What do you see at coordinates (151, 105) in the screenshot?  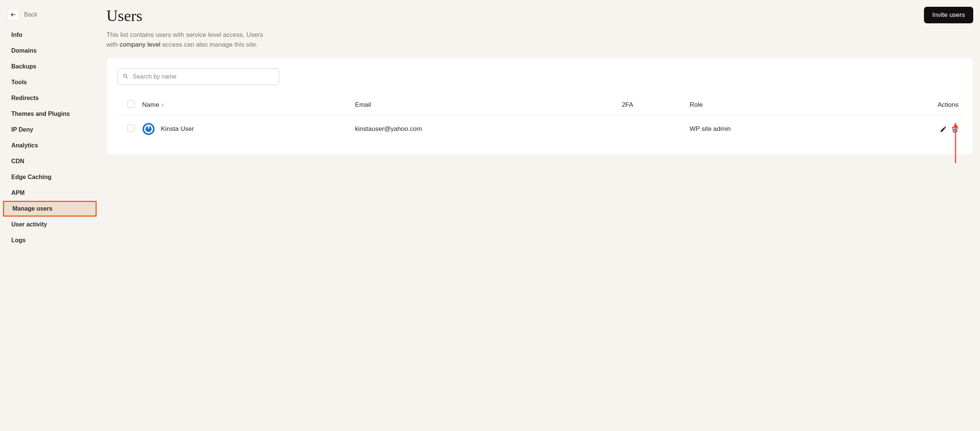 I see `header-name-label: Name` at bounding box center [151, 105].